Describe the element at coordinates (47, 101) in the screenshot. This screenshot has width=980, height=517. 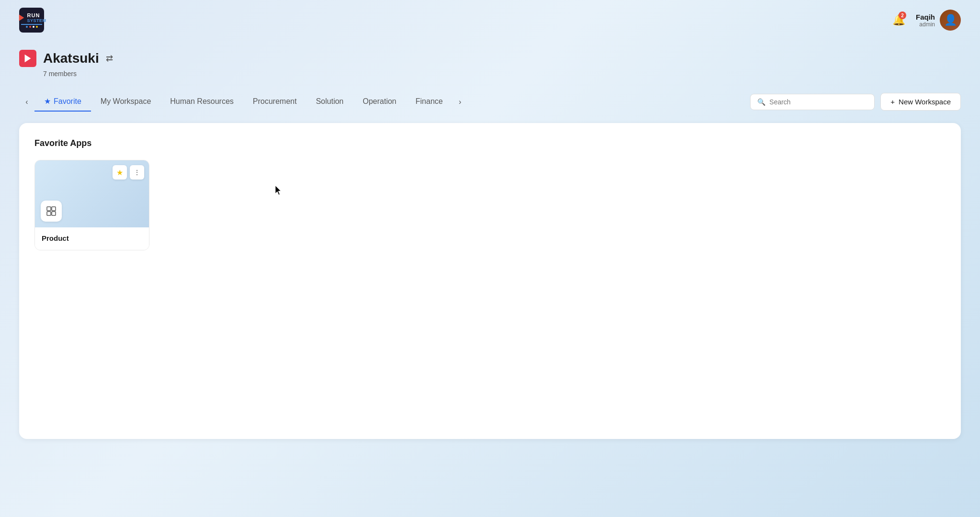
I see `star-icon: ★` at that location.